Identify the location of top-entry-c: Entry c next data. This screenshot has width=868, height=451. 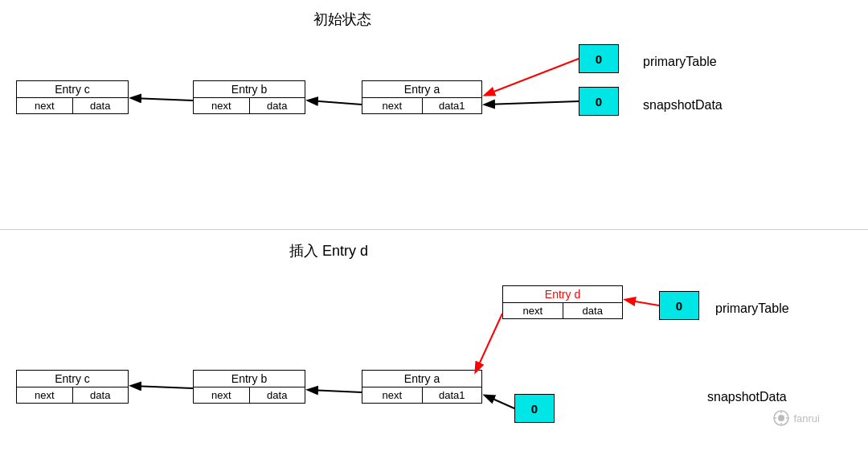
(72, 97).